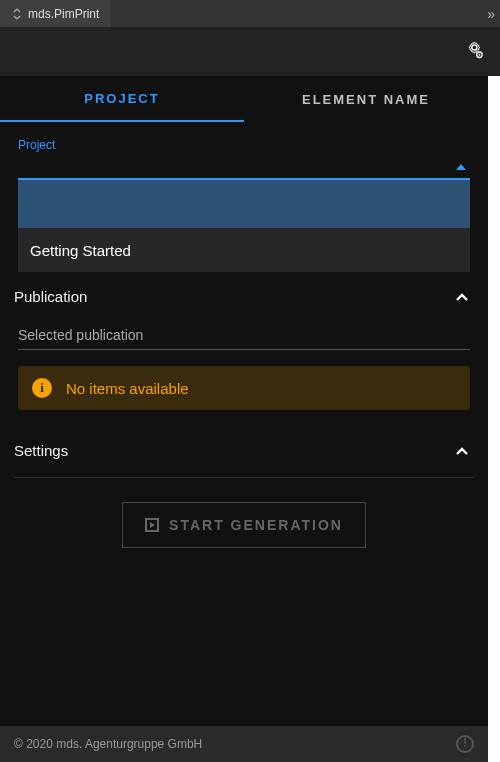 This screenshot has width=500, height=762. I want to click on project-option-label: Getting Started, so click(80, 250).